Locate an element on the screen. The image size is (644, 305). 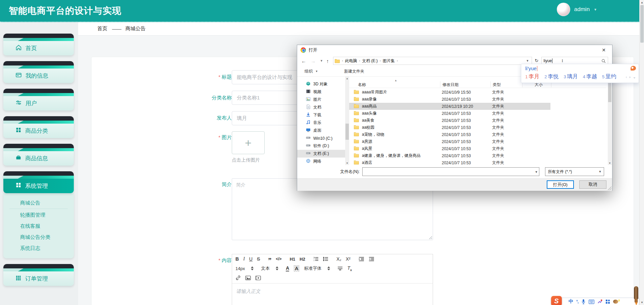
back-button: ← is located at coordinates (304, 61).